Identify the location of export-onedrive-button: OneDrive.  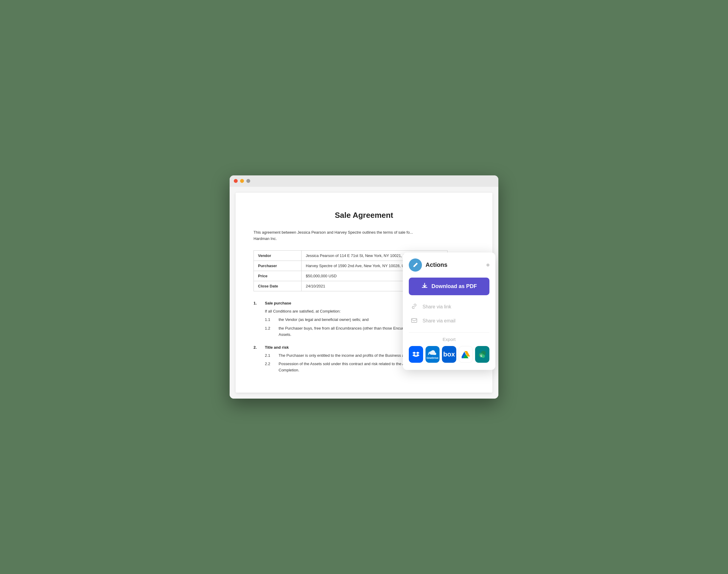
(433, 354).